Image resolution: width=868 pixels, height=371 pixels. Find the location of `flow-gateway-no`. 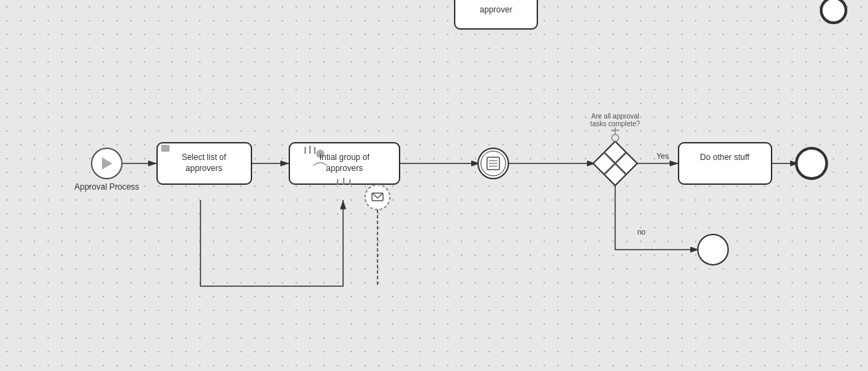

flow-gateway-no is located at coordinates (657, 212).